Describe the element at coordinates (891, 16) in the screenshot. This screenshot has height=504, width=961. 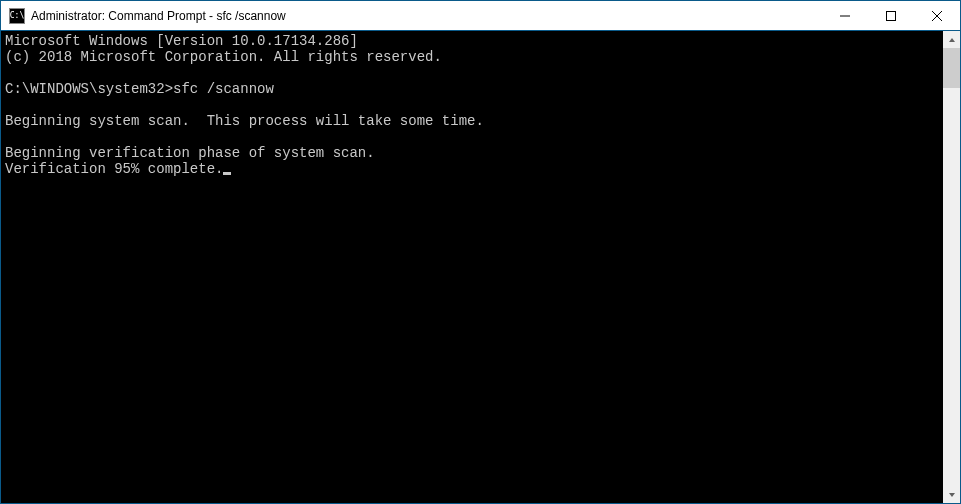
I see `window-controls` at that location.